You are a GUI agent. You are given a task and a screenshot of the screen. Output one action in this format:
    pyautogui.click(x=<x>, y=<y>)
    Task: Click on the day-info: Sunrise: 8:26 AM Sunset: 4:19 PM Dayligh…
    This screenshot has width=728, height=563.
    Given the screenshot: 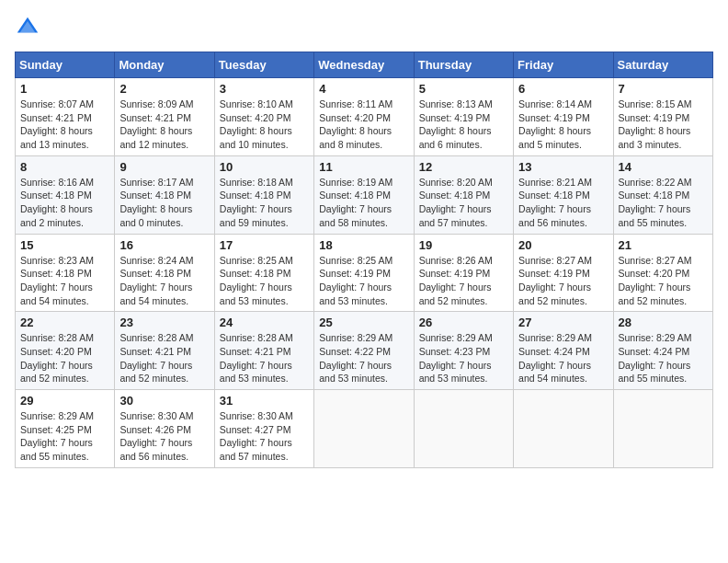 What is the action you would take?
    pyautogui.click(x=463, y=282)
    